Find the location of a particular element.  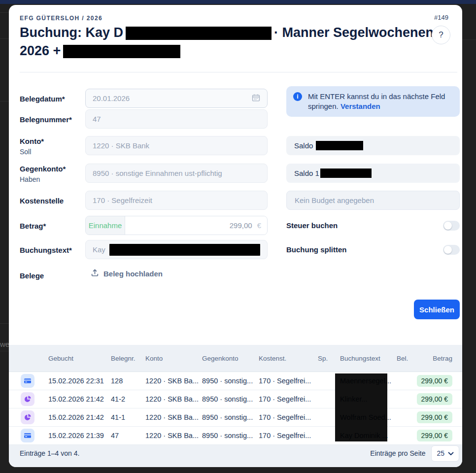

belegnummer-input: 47 is located at coordinates (176, 119).